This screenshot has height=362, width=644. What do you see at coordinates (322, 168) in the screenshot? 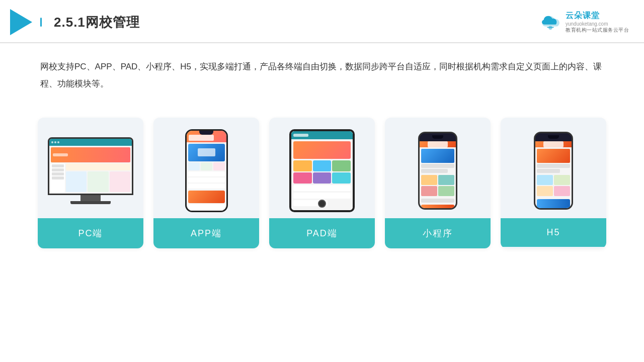
I see `card-pad-image` at bounding box center [322, 168].